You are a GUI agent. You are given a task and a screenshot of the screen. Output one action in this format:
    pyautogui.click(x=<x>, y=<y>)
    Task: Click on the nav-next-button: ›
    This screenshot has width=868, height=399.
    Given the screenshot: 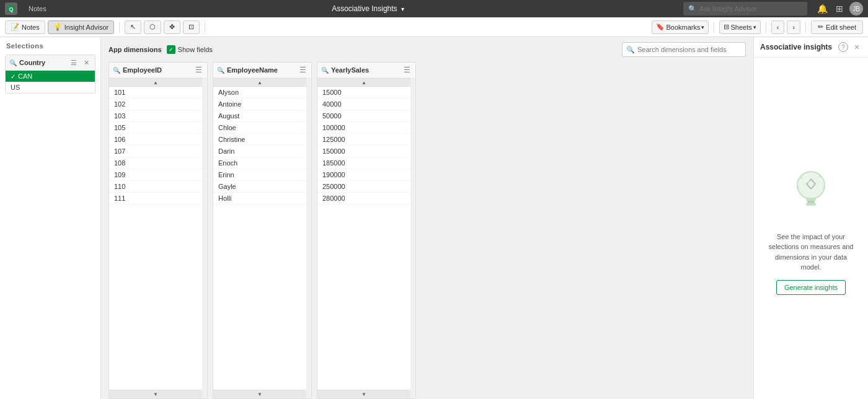 What is the action you would take?
    pyautogui.click(x=794, y=27)
    